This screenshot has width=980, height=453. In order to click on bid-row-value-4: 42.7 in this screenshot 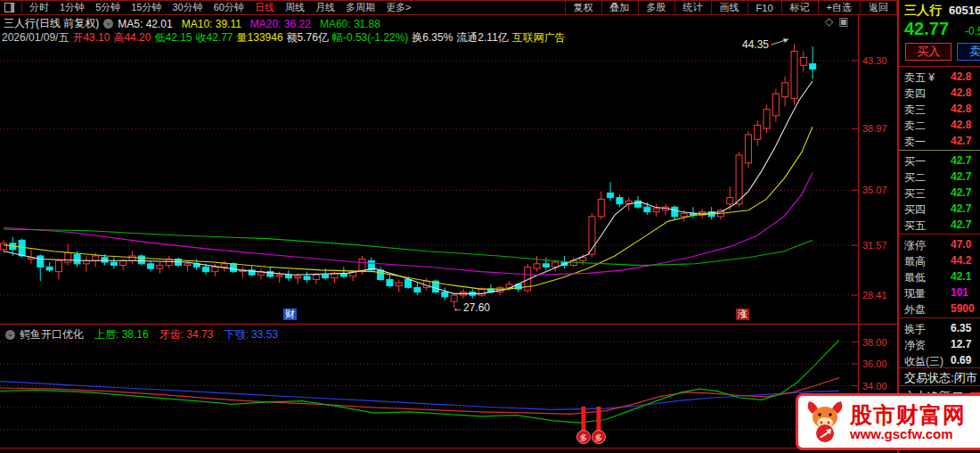, I will do `click(960, 225)`.